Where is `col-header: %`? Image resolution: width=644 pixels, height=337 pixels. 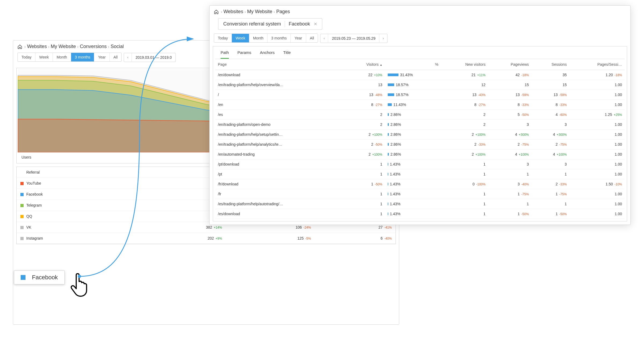
col-header: % is located at coordinates (413, 64).